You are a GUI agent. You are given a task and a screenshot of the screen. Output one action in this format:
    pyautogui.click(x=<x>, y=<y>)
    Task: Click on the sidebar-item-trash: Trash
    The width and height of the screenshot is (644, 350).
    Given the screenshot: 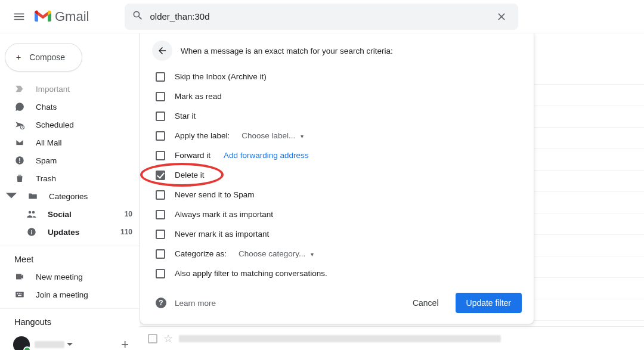 What is the action you would take?
    pyautogui.click(x=70, y=178)
    